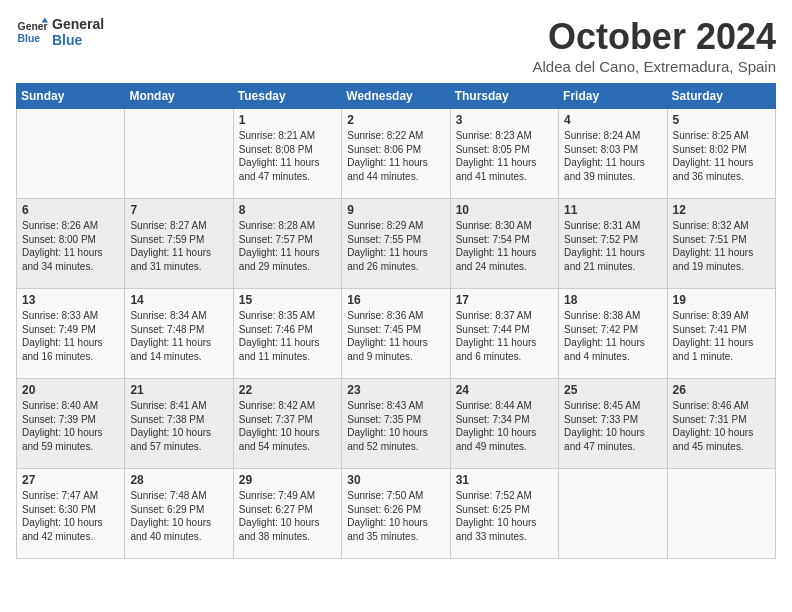 Image resolution: width=792 pixels, height=612 pixels. I want to click on day-cell: 10Sunrise: 8:30 AMSunset: 7:54 PMDayligh…, so click(504, 244).